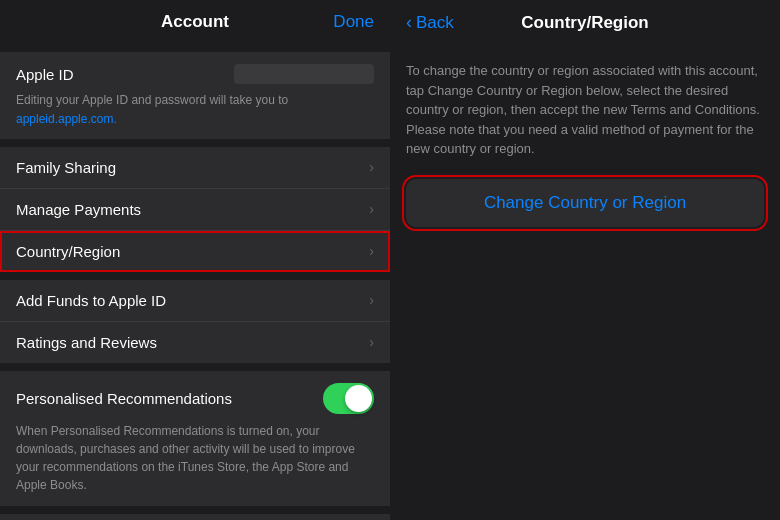 This screenshot has height=520, width=780. I want to click on purchase-history-section: Purchase History ›, so click(195, 517).